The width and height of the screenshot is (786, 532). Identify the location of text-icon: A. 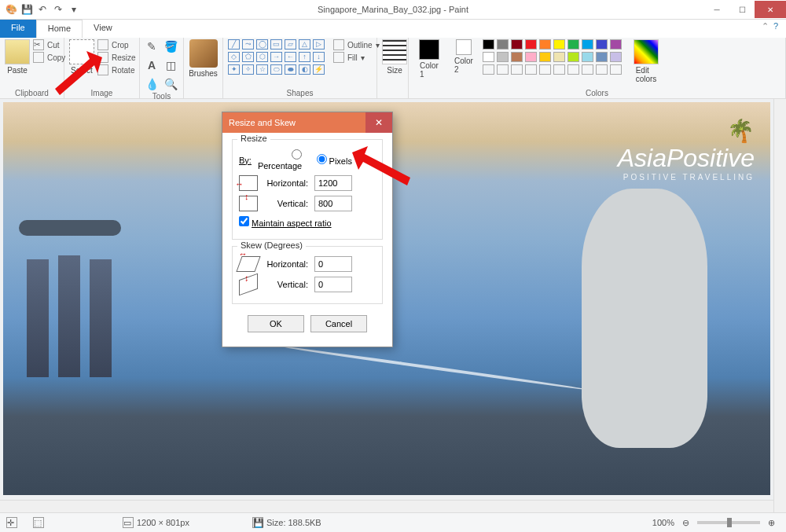
(152, 65).